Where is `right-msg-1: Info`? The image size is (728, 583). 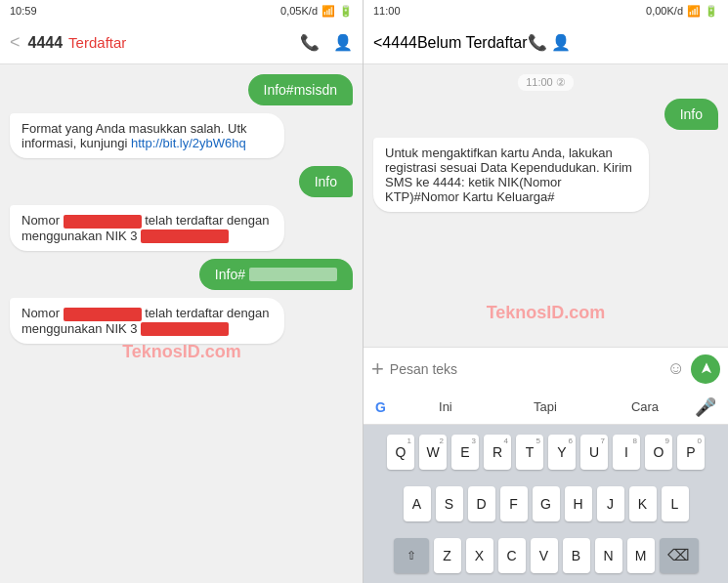 right-msg-1: Info is located at coordinates (692, 114).